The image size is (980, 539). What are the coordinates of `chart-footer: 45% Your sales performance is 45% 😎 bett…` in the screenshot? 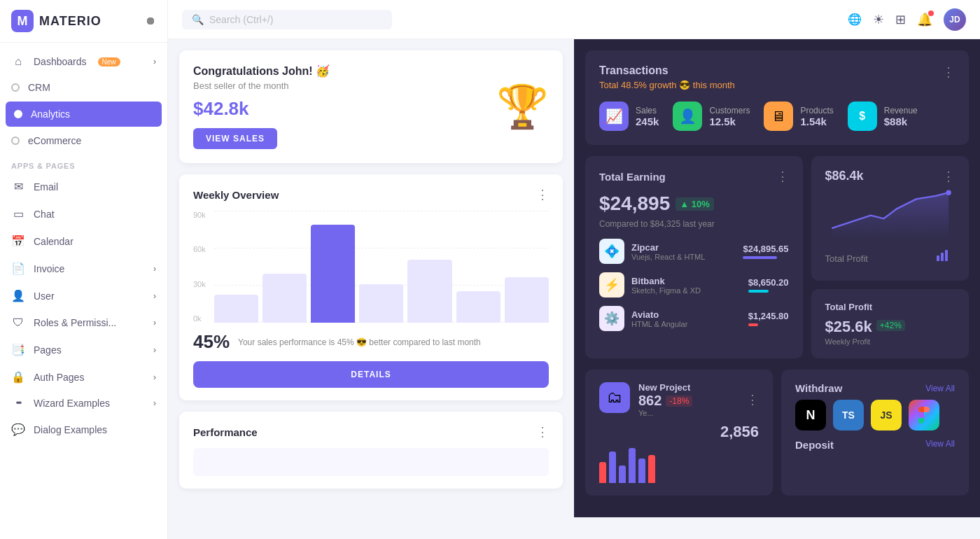 It's located at (371, 342).